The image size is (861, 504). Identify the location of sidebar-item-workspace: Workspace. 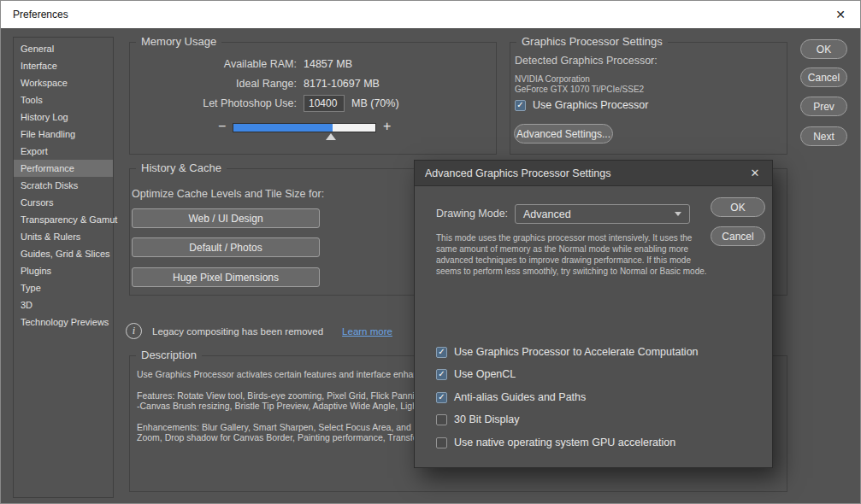
(63, 83).